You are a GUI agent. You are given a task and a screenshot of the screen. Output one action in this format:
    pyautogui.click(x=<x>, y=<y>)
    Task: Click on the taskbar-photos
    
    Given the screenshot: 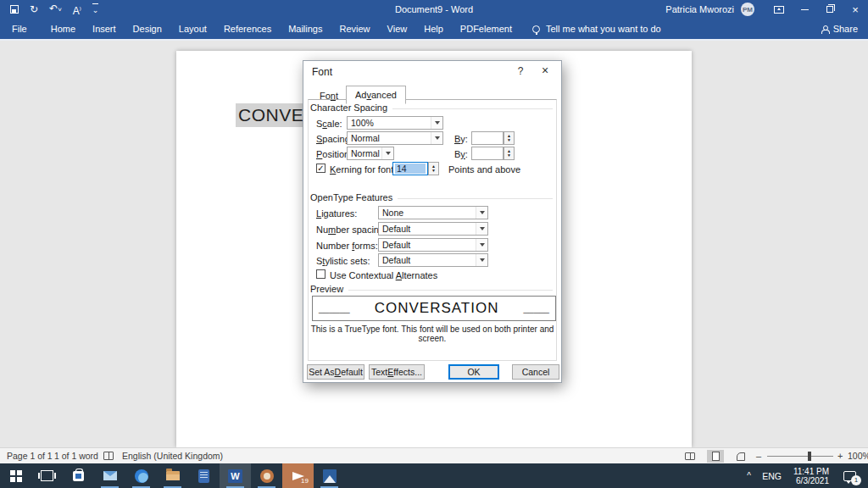 What is the action you would take?
    pyautogui.click(x=329, y=476)
    